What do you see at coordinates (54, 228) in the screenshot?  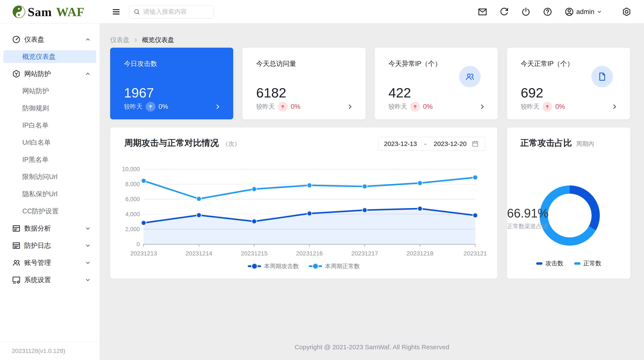 I see `sidebar-group-label: 数据分析` at bounding box center [54, 228].